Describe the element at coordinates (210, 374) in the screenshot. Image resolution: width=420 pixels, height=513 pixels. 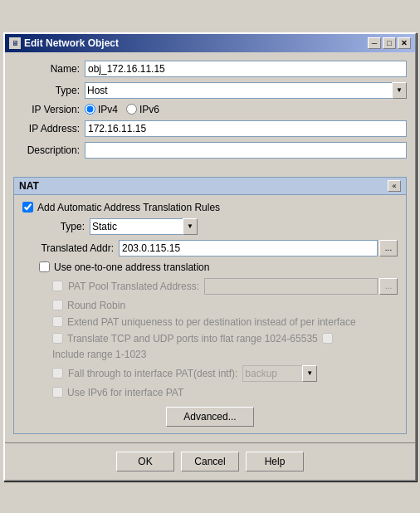
I see `fall-through-row: Fall through to interface PAT(dest intf)…` at that location.